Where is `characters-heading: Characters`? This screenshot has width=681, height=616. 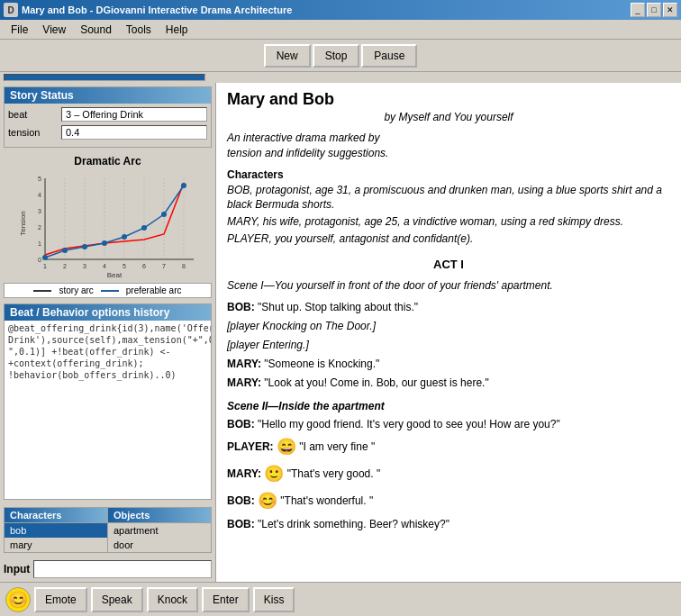 characters-heading: Characters is located at coordinates (449, 175).